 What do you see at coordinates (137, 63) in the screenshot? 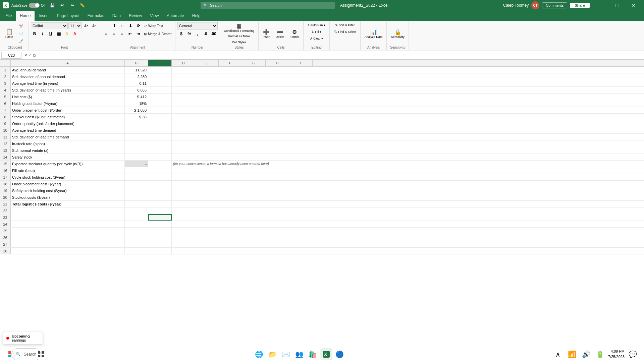
I see `col-header-b: B` at bounding box center [137, 63].